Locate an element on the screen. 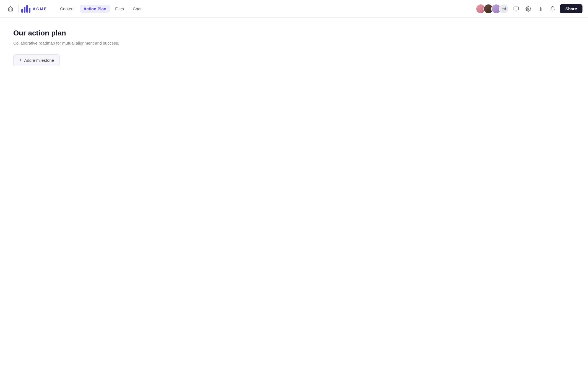  nav-link-chat: Chat is located at coordinates (137, 9).